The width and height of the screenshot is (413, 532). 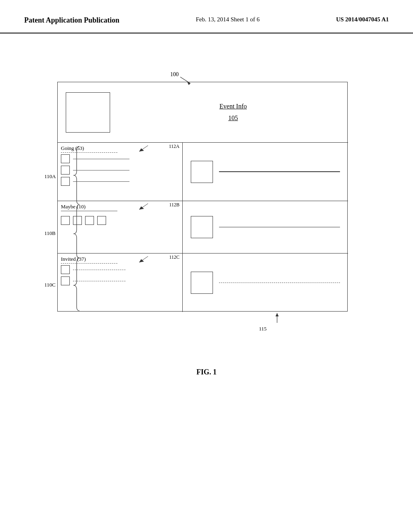 What do you see at coordinates (206, 17) in the screenshot?
I see `page-header: Patent Application Publication Feb. 13, …` at bounding box center [206, 17].